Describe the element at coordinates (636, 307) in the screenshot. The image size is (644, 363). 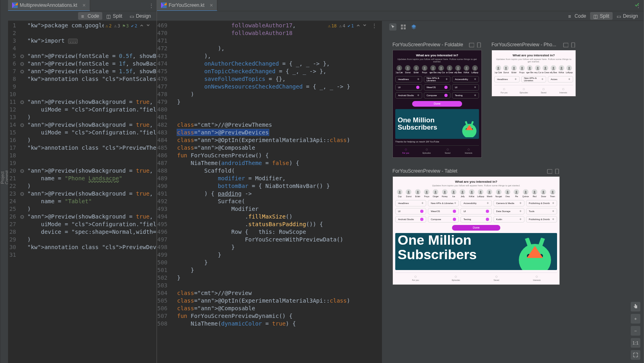
I see `pan-icon` at that location.